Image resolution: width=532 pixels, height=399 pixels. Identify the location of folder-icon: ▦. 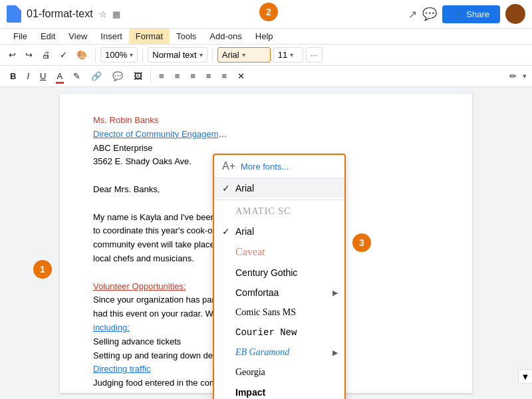
(116, 15).